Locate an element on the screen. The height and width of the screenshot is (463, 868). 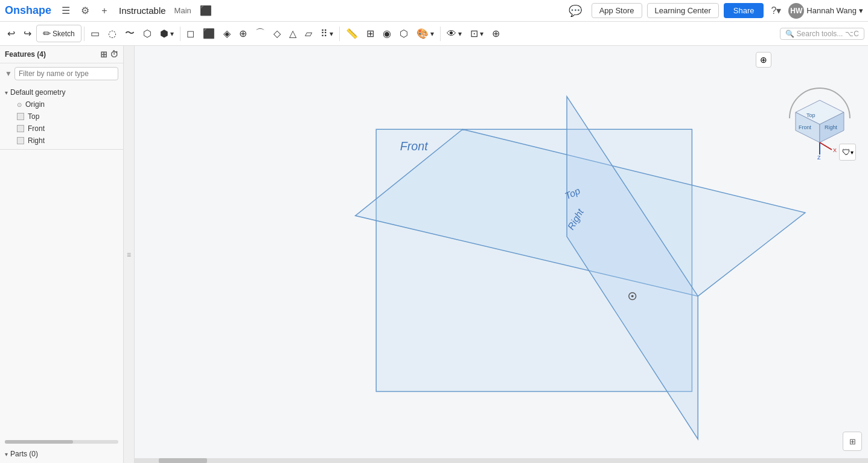
parts-label: Parts (0) is located at coordinates (24, 454).